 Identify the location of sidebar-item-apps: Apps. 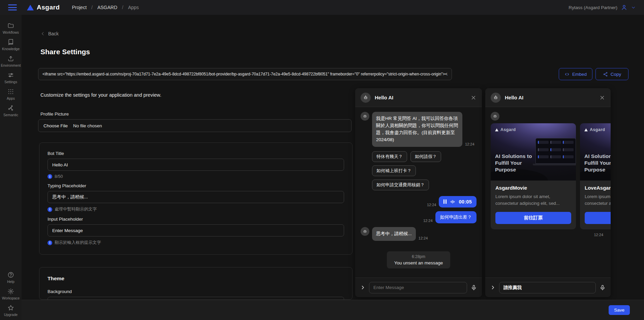
(11, 94).